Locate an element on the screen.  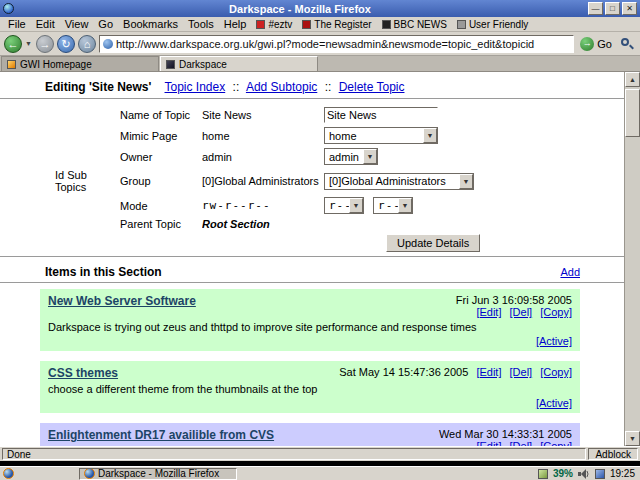
taskbar: Darkspace - Mozilla Firefox 39% 19:25 is located at coordinates (320, 473).